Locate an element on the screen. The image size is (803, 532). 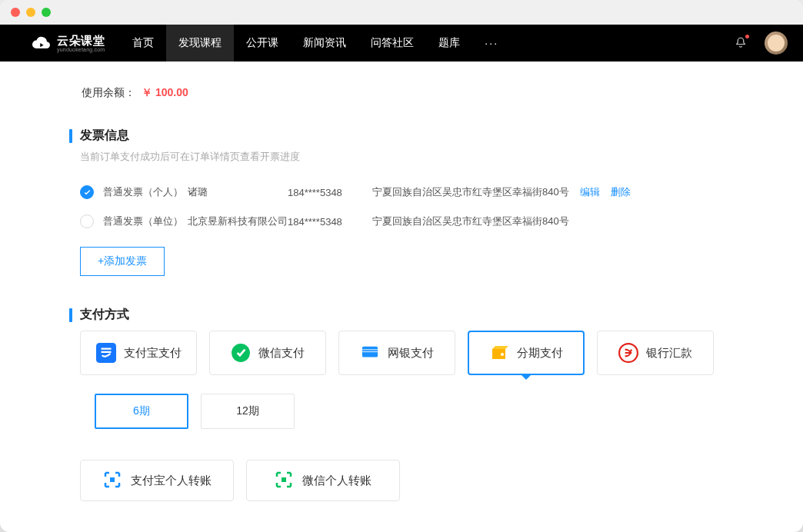
transfer-alipay-personal: 支付宝个人转账 is located at coordinates (157, 480).